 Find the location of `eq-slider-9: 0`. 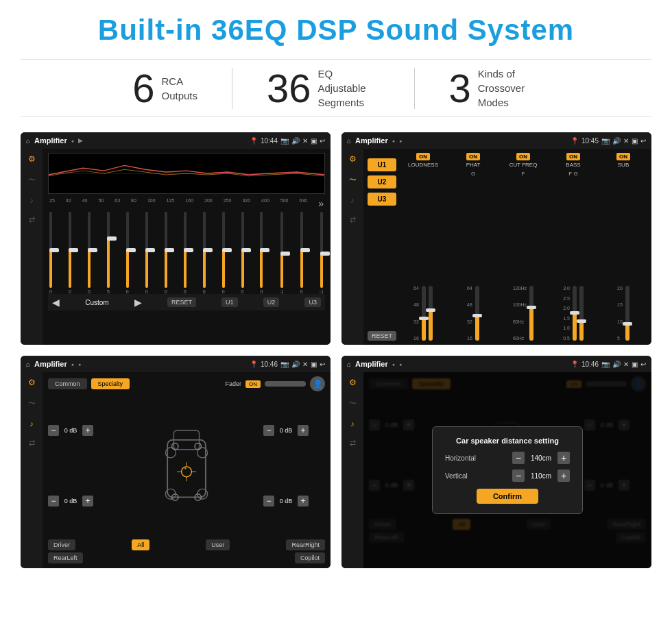

eq-slider-9: 0 is located at coordinates (204, 253).